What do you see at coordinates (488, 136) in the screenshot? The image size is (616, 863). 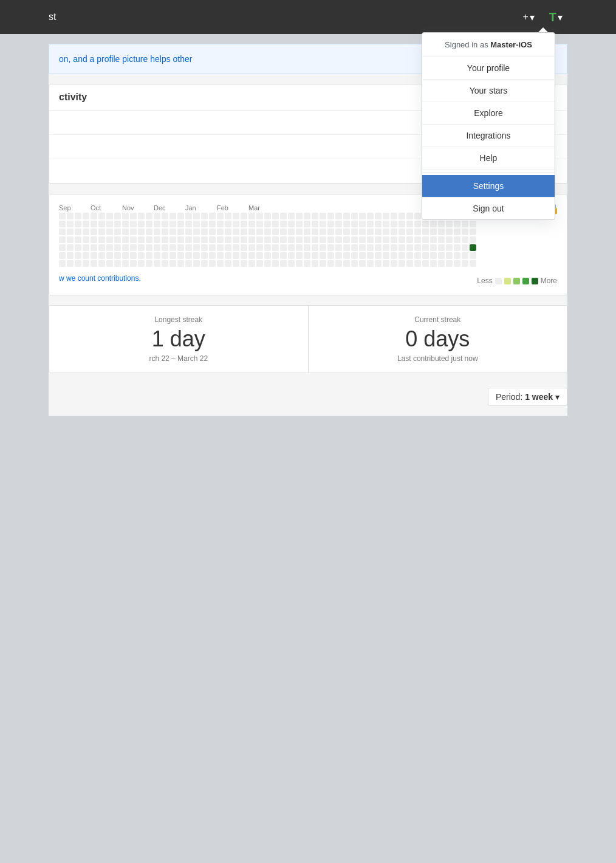 I see `dropdown-item-integrations: Integrations` at bounding box center [488, 136].